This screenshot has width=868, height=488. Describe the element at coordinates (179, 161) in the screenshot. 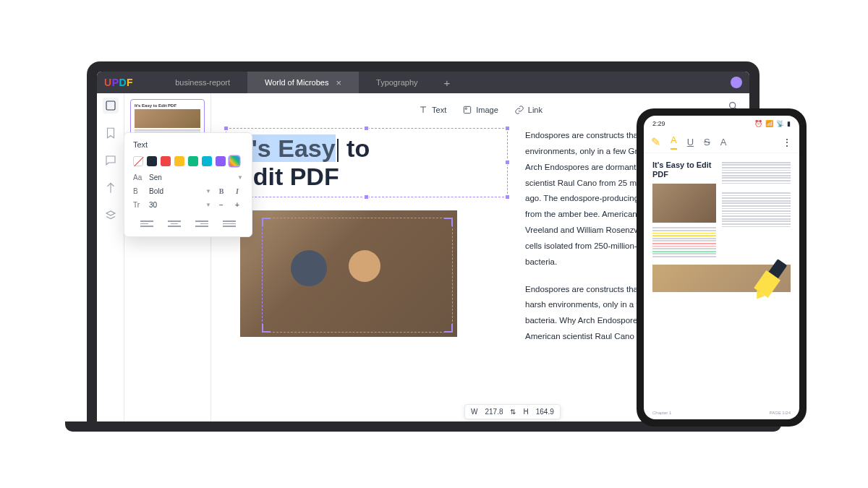

I see `color-yellow` at that location.